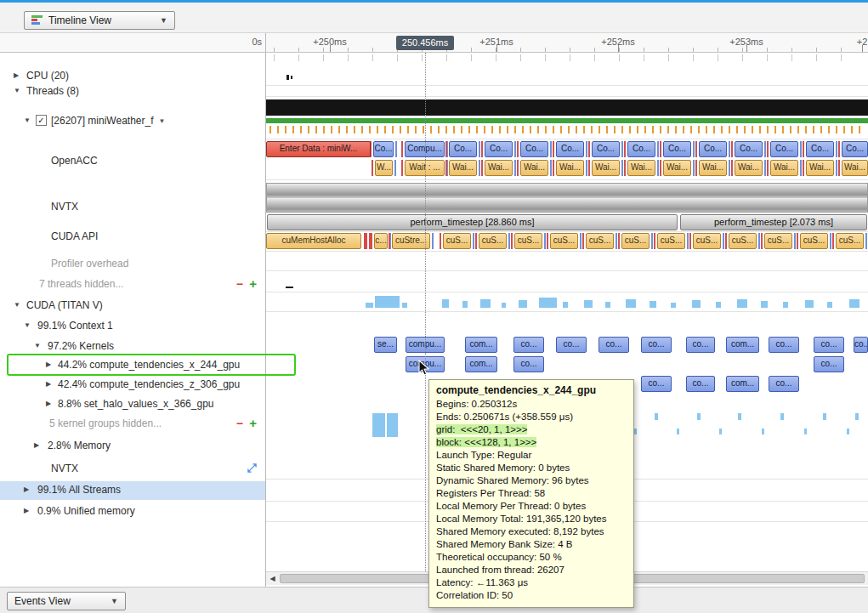 Image resolution: width=868 pixels, height=613 pixels. I want to click on sidebar-item-44-2-compute-tendencies-x-244-gpu: ▶44.2% compute_tendencies_x_244_gpu, so click(133, 365).